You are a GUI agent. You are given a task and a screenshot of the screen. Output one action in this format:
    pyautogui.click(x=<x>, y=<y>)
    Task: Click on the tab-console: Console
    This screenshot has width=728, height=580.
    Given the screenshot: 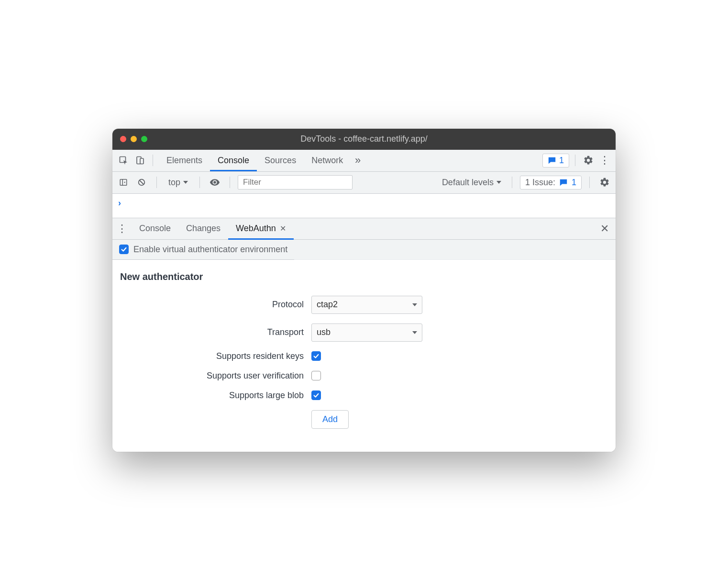 What is the action you would take?
    pyautogui.click(x=233, y=161)
    